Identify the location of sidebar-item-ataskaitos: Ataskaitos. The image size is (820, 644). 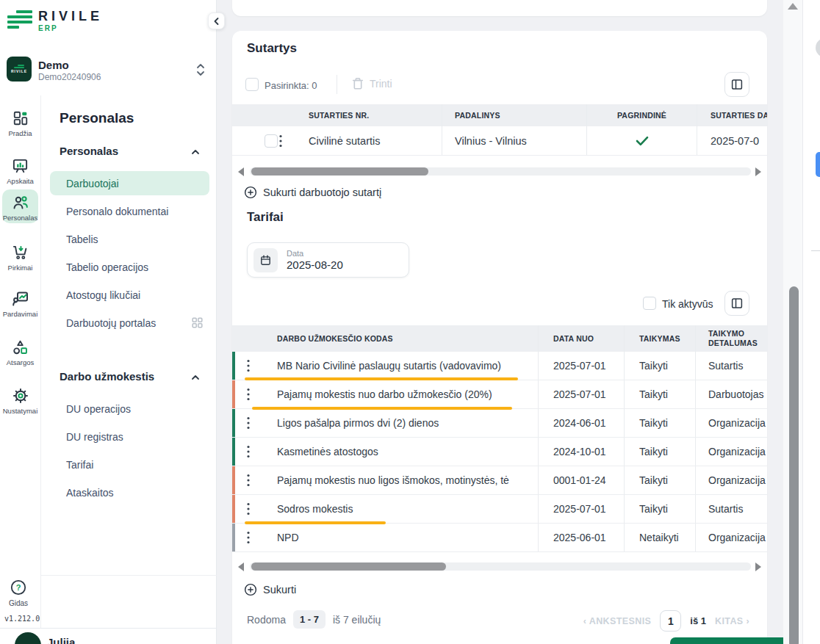
(90, 493).